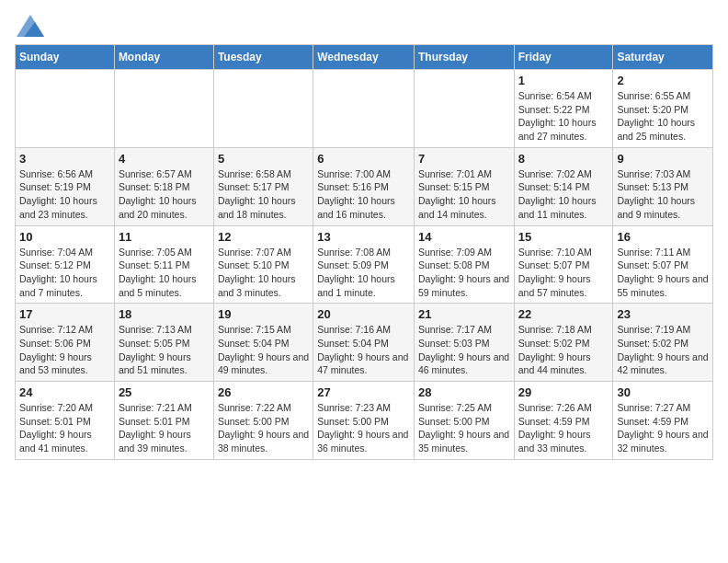 The height and width of the screenshot is (563, 728). I want to click on day-number: 30, so click(663, 392).